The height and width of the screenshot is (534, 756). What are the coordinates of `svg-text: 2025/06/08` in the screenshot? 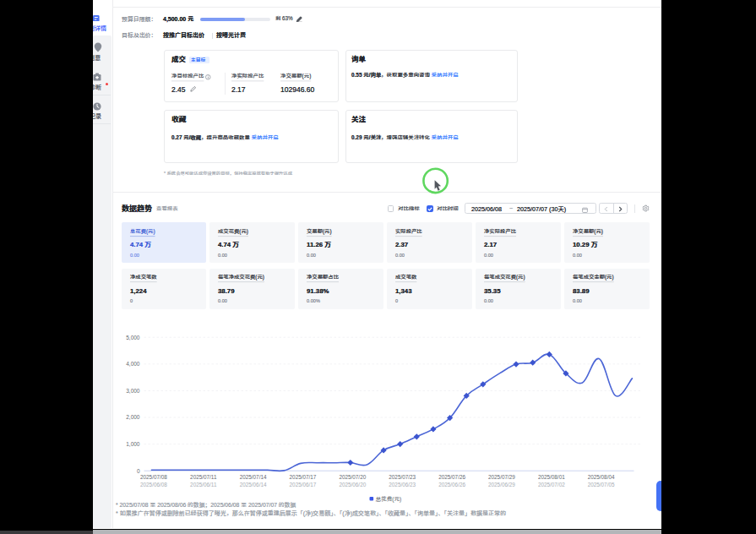 It's located at (154, 485).